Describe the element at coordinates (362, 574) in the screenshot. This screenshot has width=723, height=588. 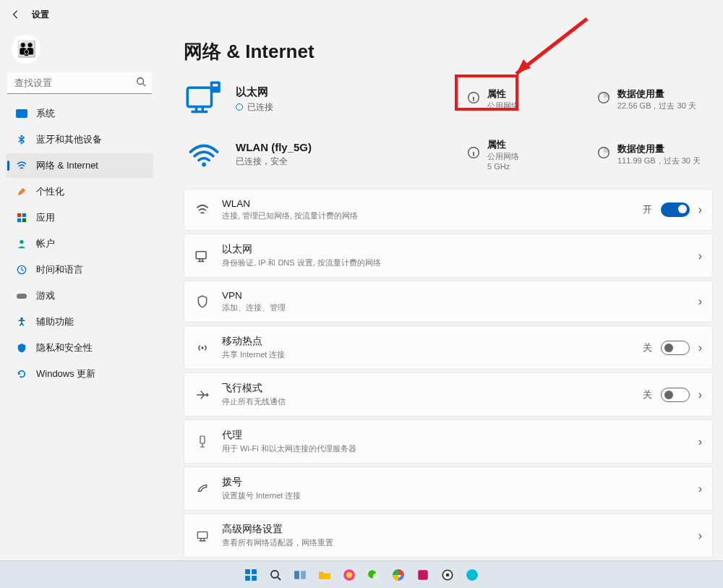
I see `taskbar` at that location.